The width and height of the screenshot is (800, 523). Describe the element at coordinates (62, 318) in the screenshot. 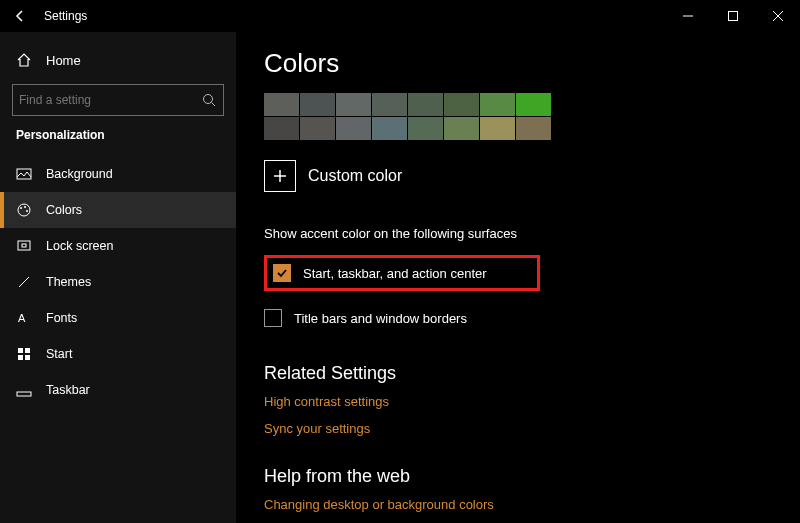

I see `nav-label: Fonts` at that location.